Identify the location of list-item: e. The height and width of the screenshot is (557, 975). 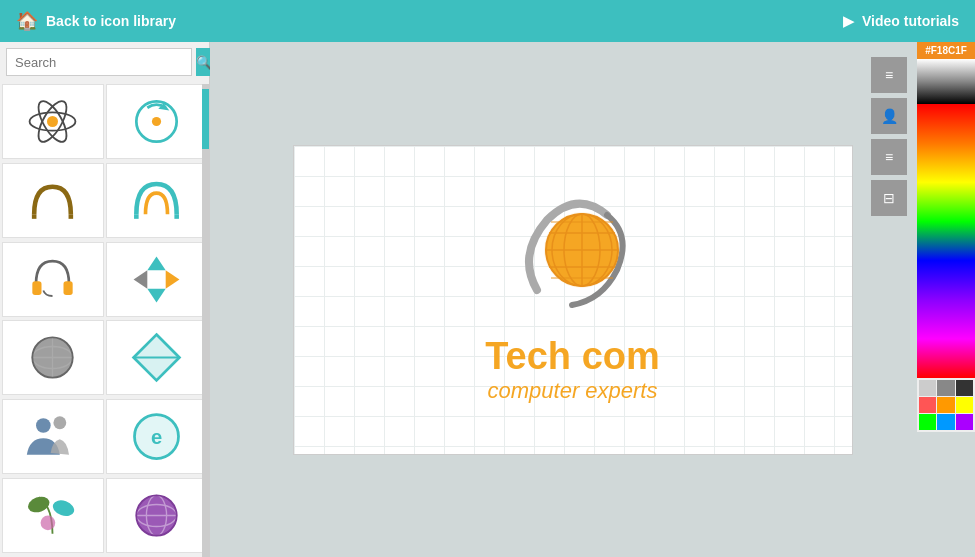
(157, 436).